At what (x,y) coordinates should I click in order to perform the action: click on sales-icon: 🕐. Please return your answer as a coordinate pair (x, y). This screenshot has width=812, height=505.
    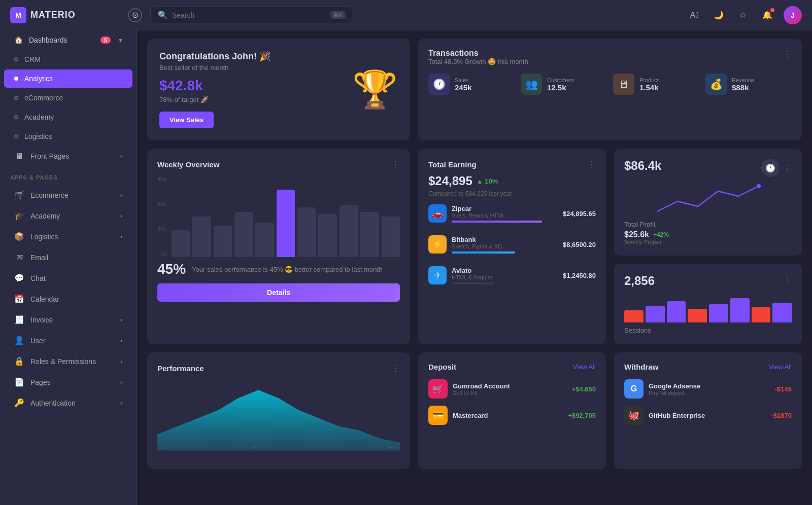
    Looking at the image, I should click on (439, 84).